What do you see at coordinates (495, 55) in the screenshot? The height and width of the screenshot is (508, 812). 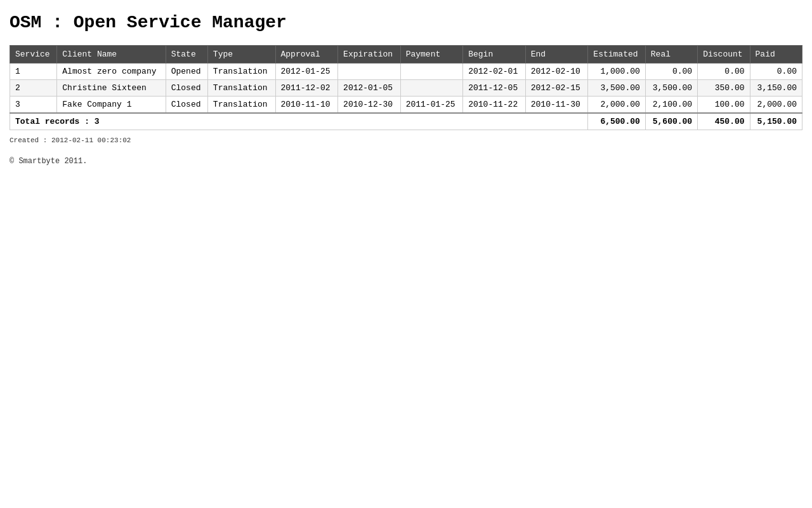 I see `col-header-begin: Begin` at bounding box center [495, 55].